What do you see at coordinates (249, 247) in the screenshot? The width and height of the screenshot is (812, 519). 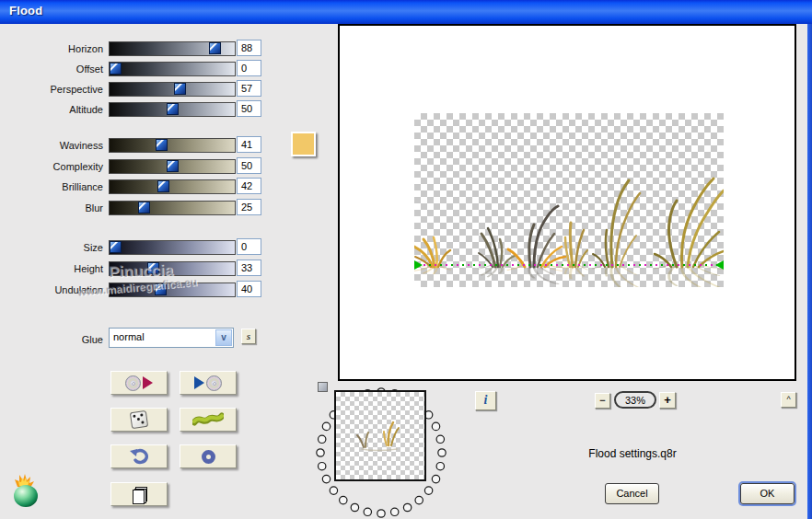 I see `size-value-field: 0` at bounding box center [249, 247].